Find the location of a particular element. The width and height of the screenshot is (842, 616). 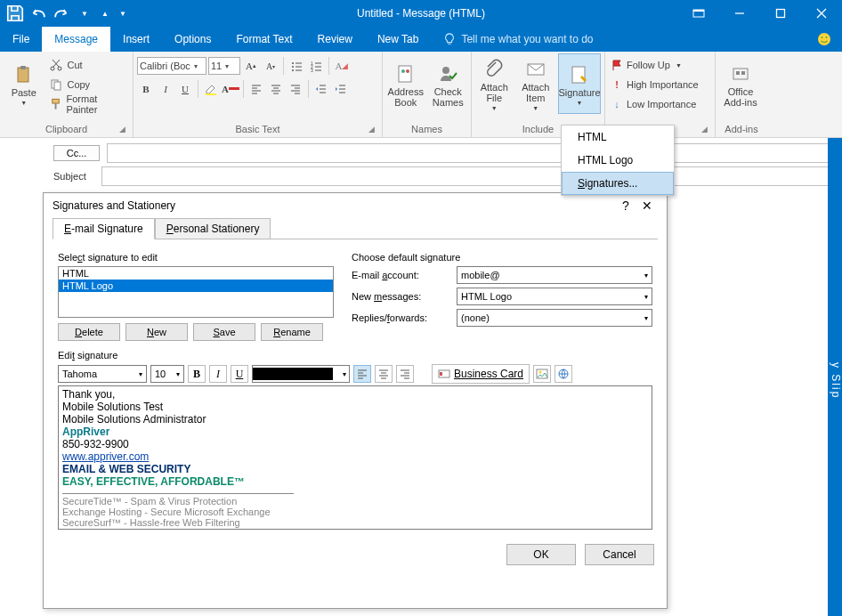

insert-picture-icon is located at coordinates (542, 374).